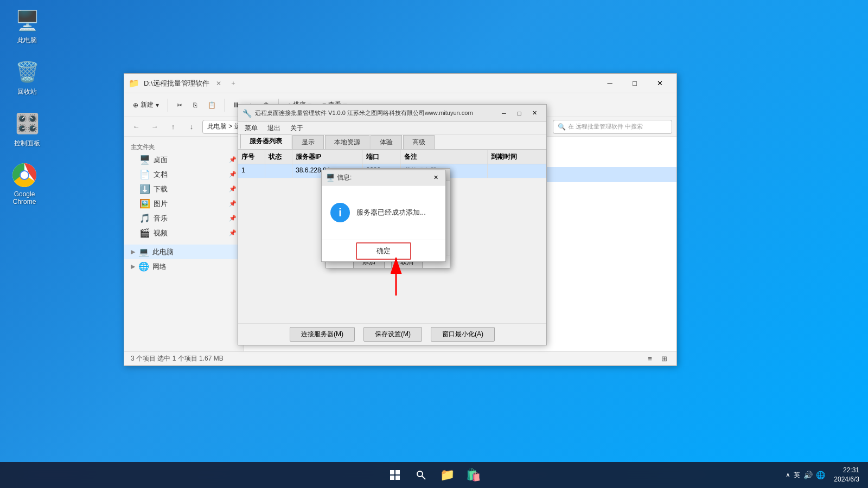 The width and height of the screenshot is (868, 488). Describe the element at coordinates (183, 159) in the screenshot. I see `sidebar-item-desktop: 🖥️ 桌面 📌` at that location.